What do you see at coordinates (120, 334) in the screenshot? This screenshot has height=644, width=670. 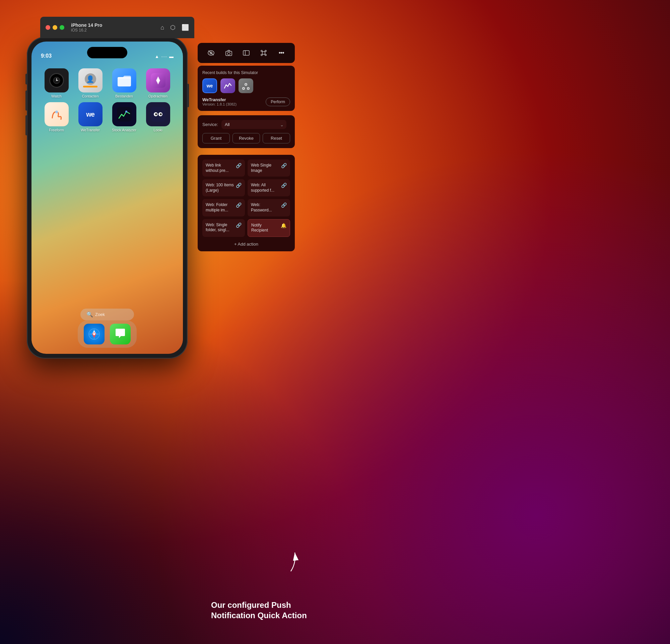 I see `messages-icon` at bounding box center [120, 334].